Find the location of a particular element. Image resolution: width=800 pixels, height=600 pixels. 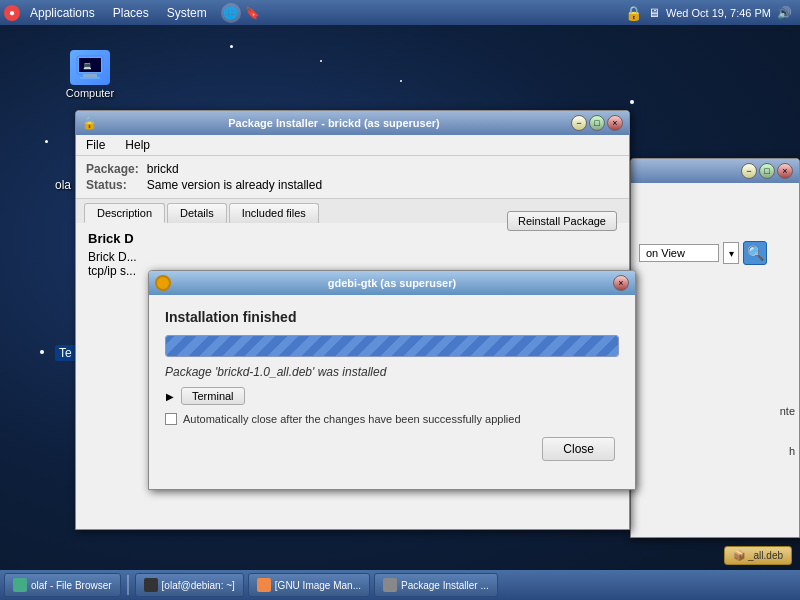

close-button: × is located at coordinates (785, 171).